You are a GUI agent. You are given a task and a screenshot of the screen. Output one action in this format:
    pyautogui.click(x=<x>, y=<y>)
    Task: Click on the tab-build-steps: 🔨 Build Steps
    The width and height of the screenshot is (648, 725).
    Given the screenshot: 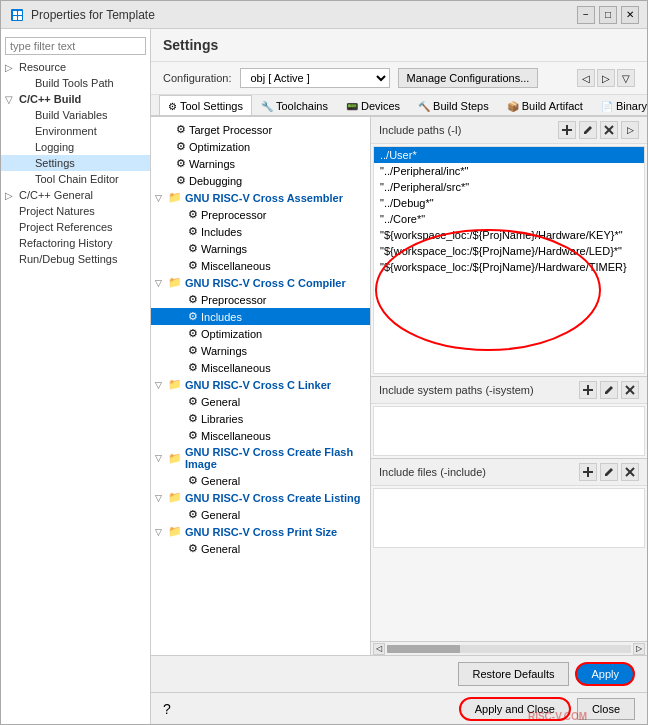 What is the action you would take?
    pyautogui.click(x=454, y=106)
    